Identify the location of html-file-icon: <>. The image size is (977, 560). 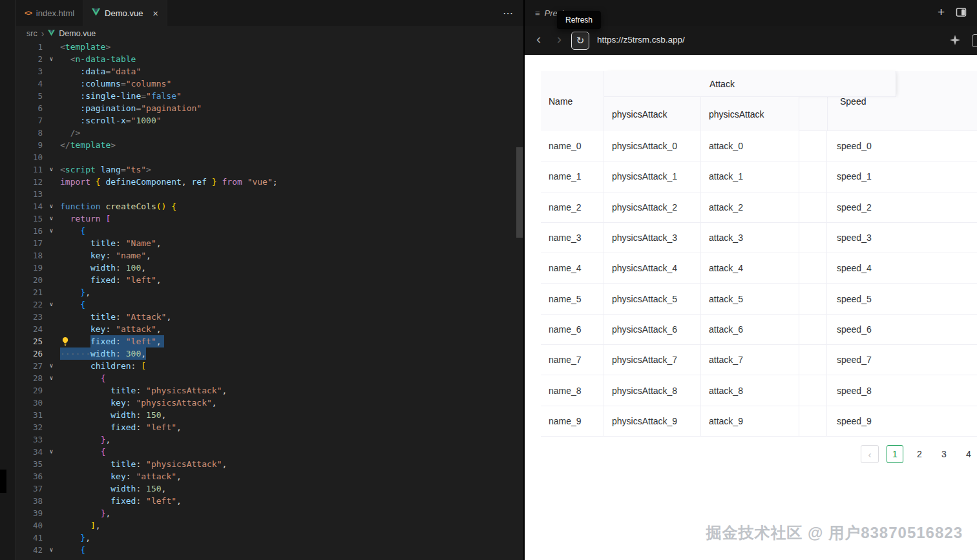
(28, 13).